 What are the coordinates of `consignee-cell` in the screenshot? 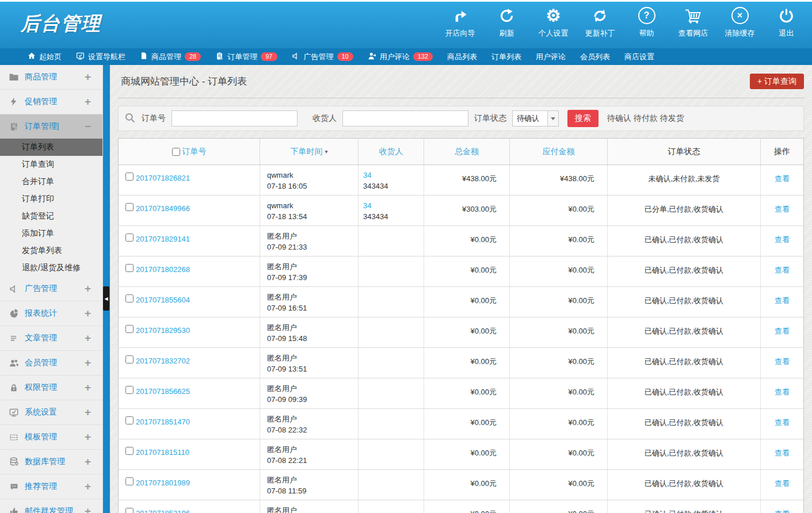 It's located at (391, 302).